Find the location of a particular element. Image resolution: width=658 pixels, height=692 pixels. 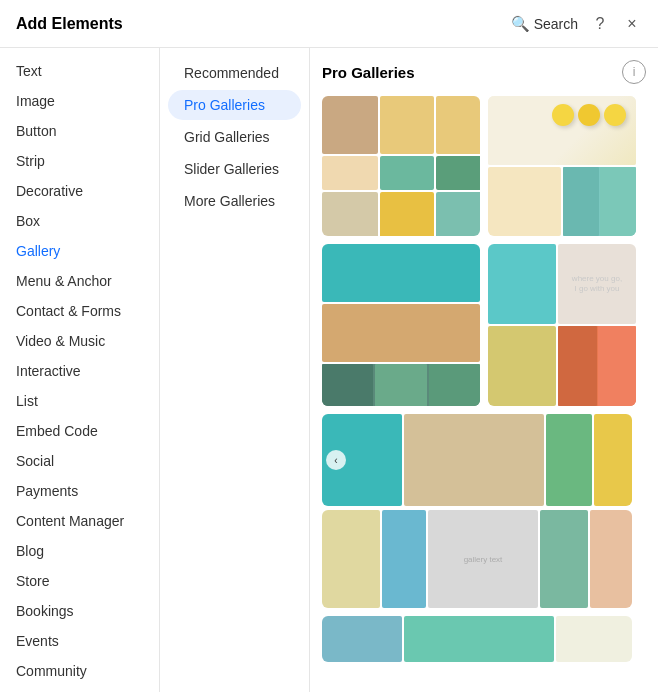

sidebar-item-store: Store is located at coordinates (80, 581).